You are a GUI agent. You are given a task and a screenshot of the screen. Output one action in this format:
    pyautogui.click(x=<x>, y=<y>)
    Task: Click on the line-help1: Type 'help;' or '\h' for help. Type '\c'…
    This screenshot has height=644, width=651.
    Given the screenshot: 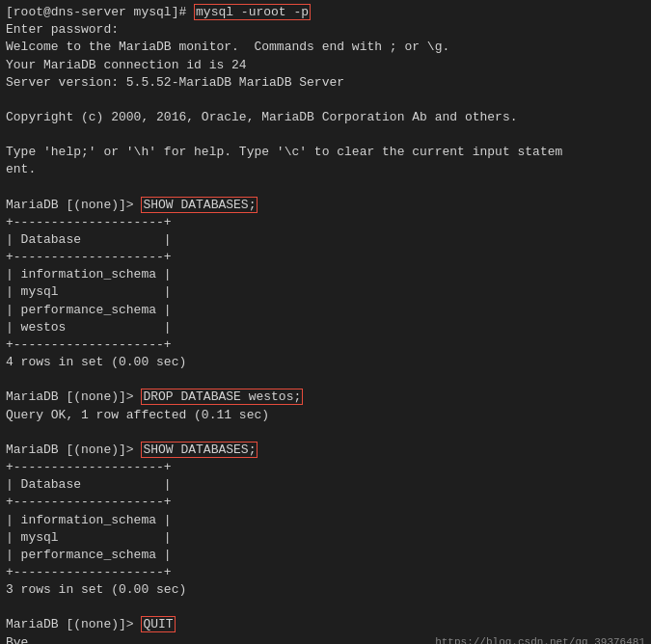 What is the action you would take?
    pyautogui.click(x=326, y=152)
    